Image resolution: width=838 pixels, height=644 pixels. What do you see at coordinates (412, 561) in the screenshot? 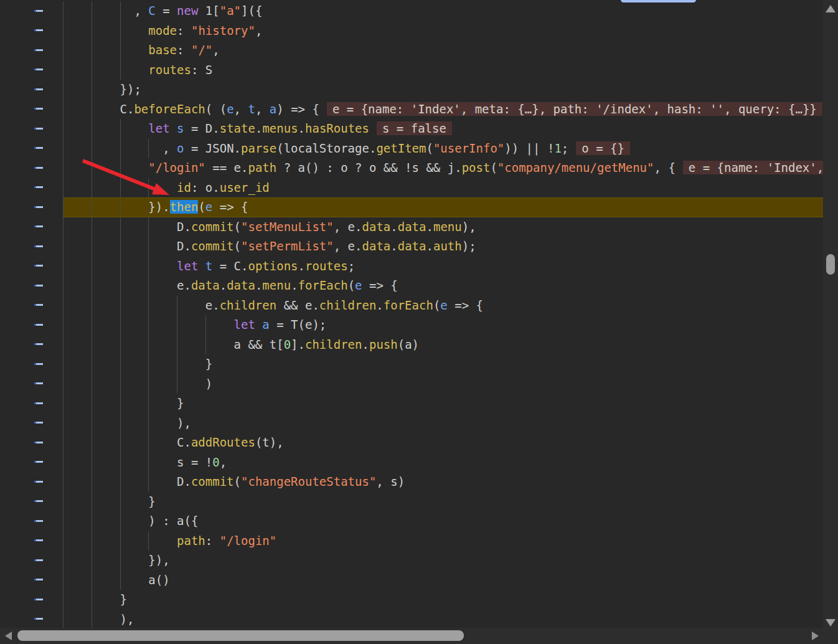
I see `code-line: }),` at bounding box center [412, 561].